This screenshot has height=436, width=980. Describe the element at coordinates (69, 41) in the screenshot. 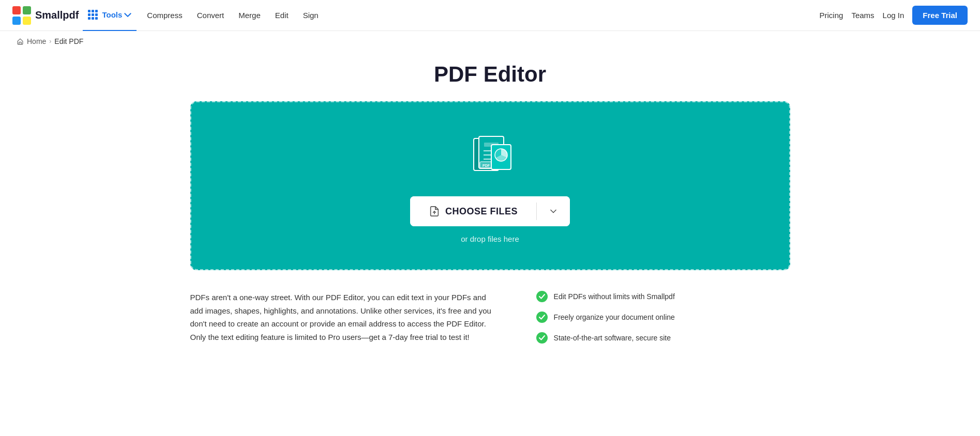

I see `breadcrumb-current: Edit PDF` at that location.